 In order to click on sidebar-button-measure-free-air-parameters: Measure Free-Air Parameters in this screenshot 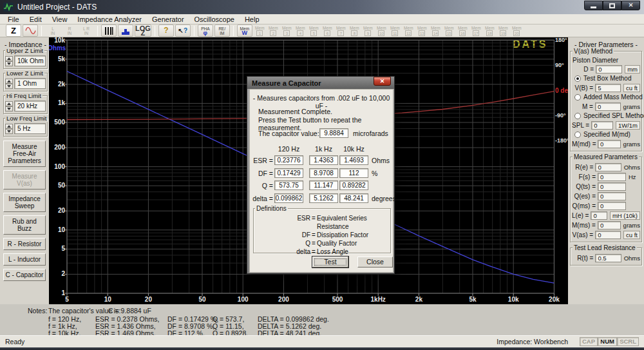, I will do `click(24, 153)`.